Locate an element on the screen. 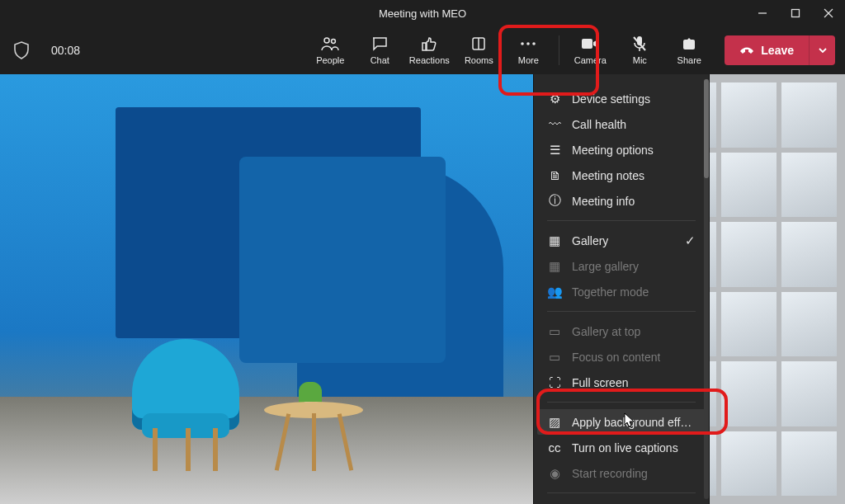 The width and height of the screenshot is (845, 504). menu-large-gallery: ▦Large gallery is located at coordinates (621, 266).